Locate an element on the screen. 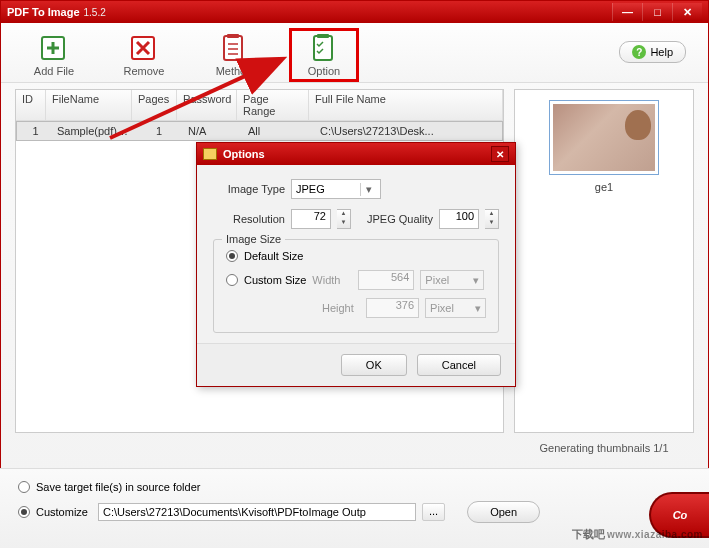 The image size is (709, 548). remove-button: Remove is located at coordinates (144, 55).